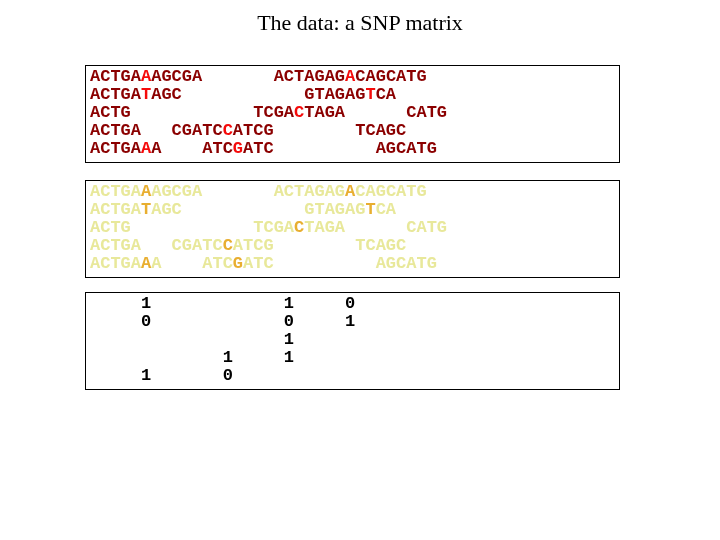  I want to click on bin-row: 1, so click(352, 340).